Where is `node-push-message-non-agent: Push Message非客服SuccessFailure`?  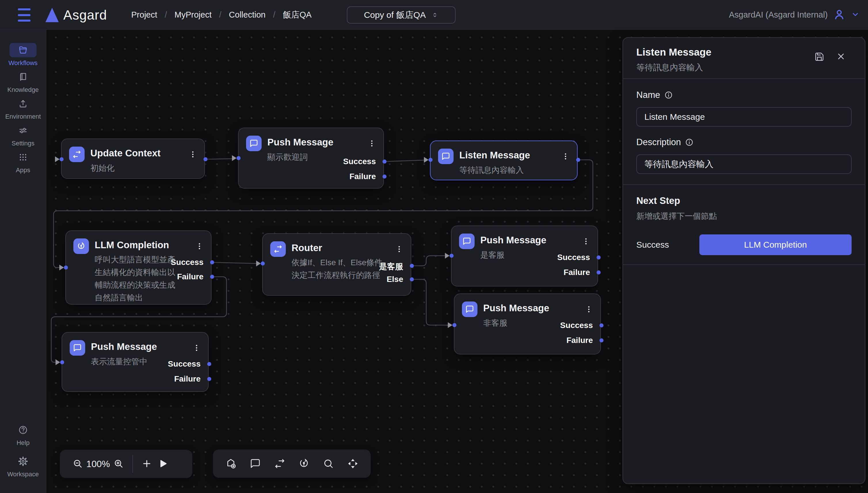
node-push-message-non-agent: Push Message非客服SuccessFailure is located at coordinates (527, 324).